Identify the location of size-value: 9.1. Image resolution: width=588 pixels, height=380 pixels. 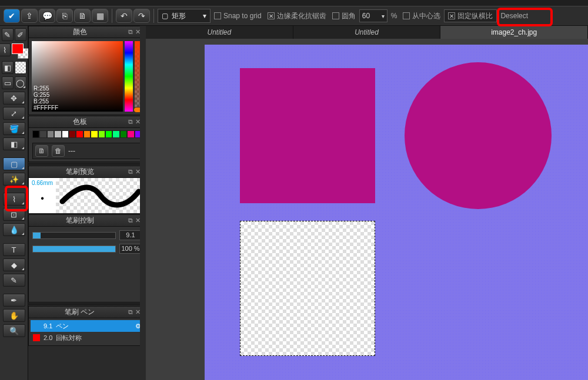
(131, 235).